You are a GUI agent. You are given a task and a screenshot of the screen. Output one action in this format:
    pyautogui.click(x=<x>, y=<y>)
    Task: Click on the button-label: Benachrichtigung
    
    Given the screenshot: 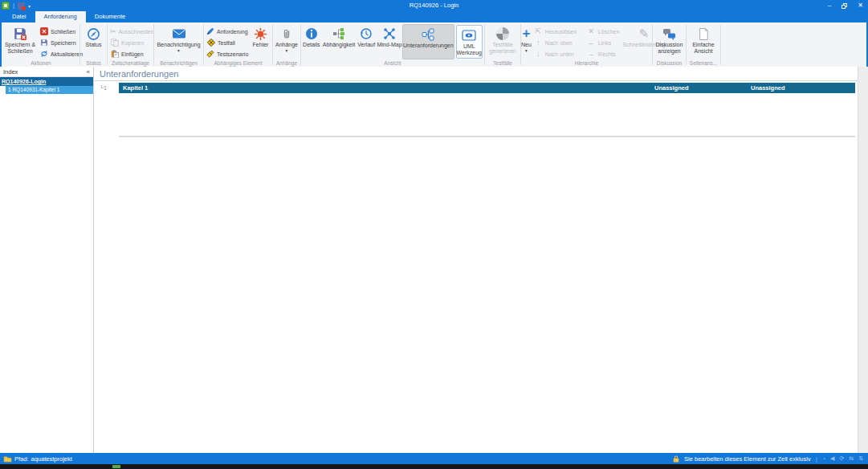 What is the action you would take?
    pyautogui.click(x=178, y=45)
    